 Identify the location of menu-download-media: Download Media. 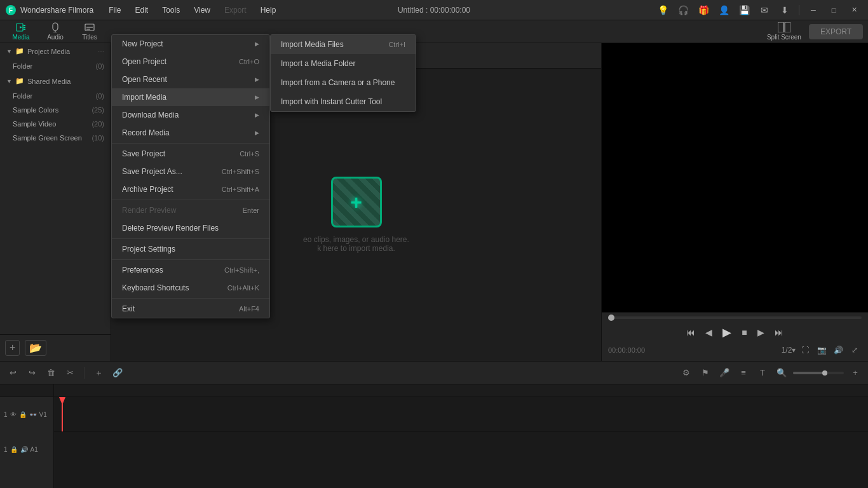
(191, 115).